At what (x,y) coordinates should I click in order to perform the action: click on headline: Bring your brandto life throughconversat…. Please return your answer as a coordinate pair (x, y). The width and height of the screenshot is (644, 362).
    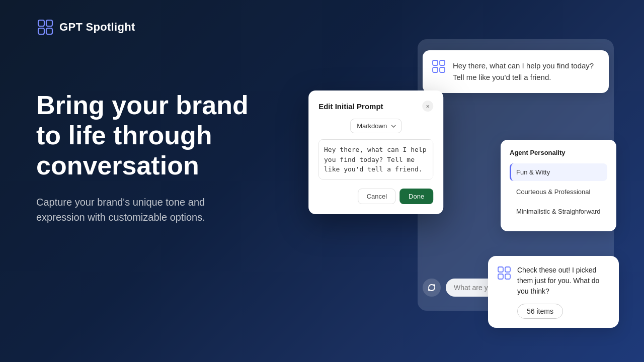
    Looking at the image, I should click on (142, 136).